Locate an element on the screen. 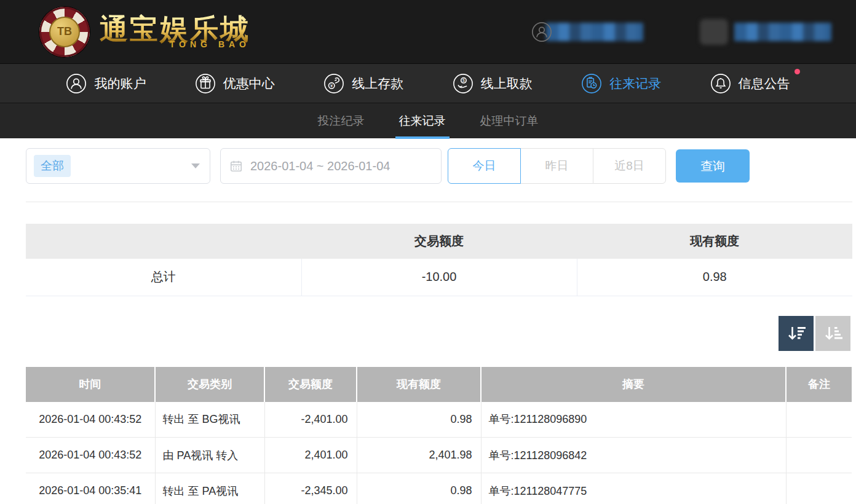  today-button: 今日 is located at coordinates (485, 166).